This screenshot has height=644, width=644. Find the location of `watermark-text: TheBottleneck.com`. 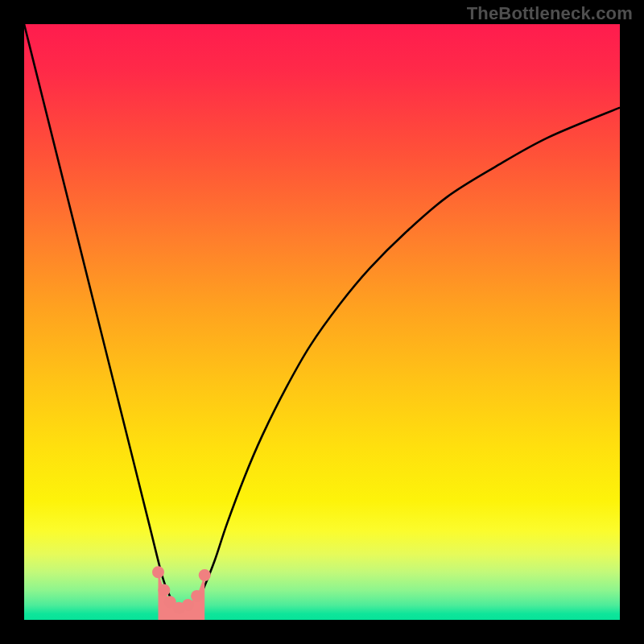

watermark-text: TheBottleneck.com is located at coordinates (550, 14).